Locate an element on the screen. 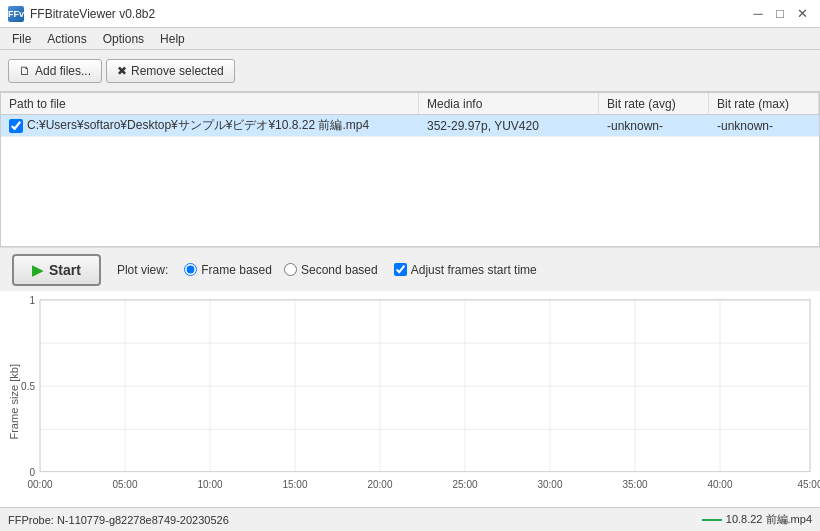 The width and height of the screenshot is (820, 531). adjust-checkbox-input is located at coordinates (400, 270).